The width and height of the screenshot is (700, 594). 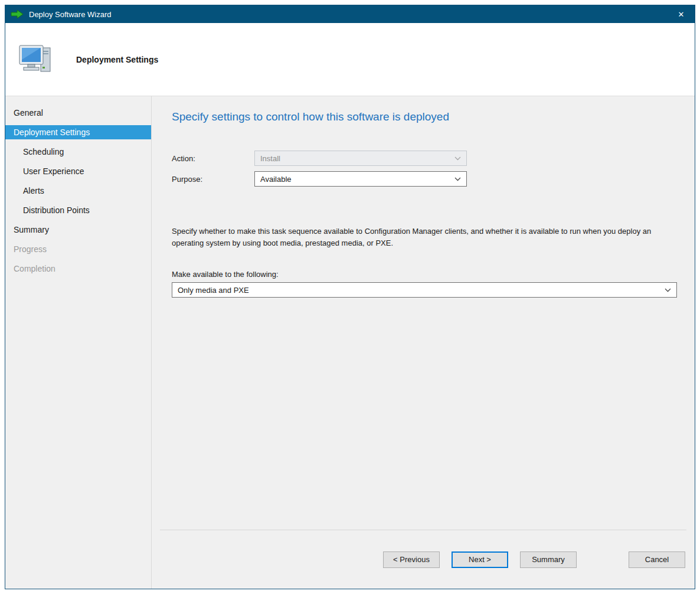 What do you see at coordinates (78, 230) in the screenshot?
I see `sidebar-item-summary: Summary` at bounding box center [78, 230].